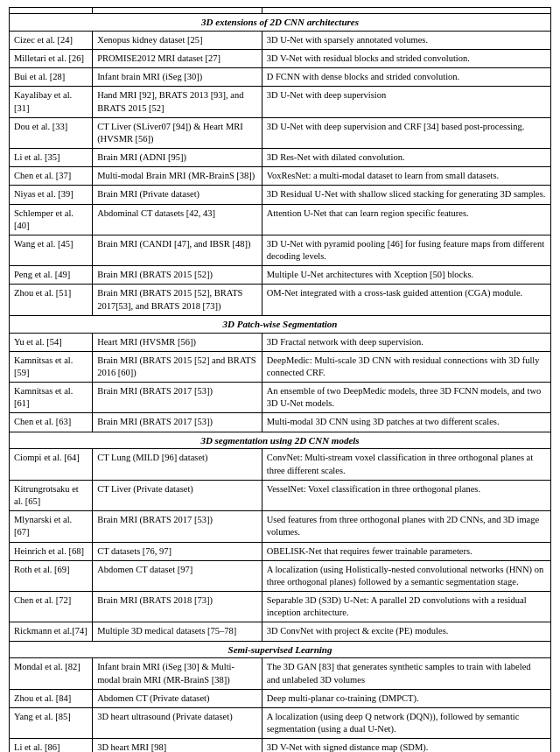  Describe the element at coordinates (280, 674) in the screenshot. I see `table-row: Mondal et al. [82]Infant brain MRI (iSeg…` at that location.